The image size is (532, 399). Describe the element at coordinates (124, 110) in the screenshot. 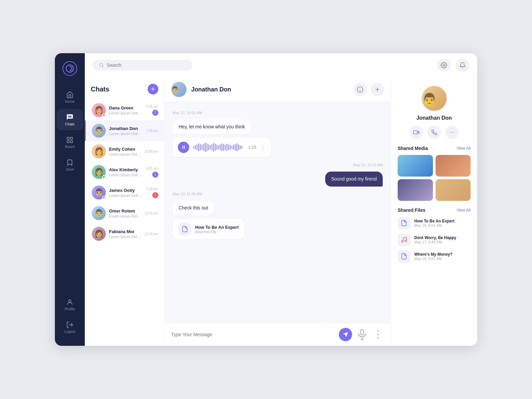

I see `chat-item-dana-green: 👩 Dana Green Lorem Ipsum Dollar Sm... 4:…` at that location.